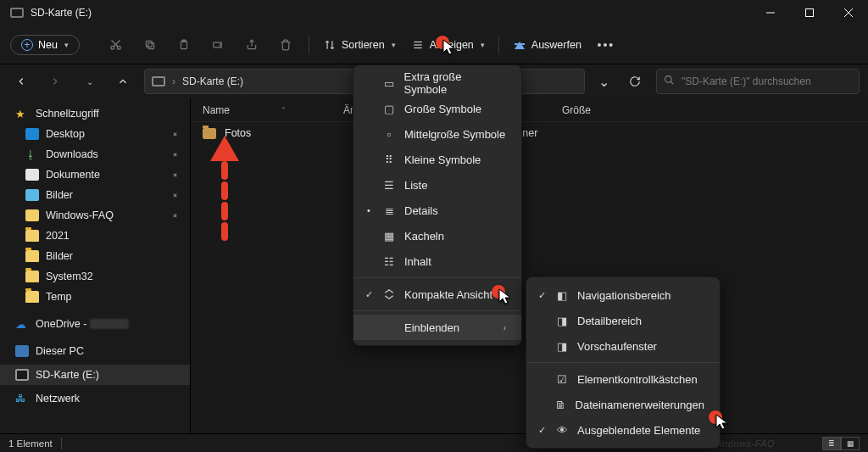 The width and height of the screenshot is (868, 452). What do you see at coordinates (623, 430) in the screenshot?
I see `submenu-hidden: ✓👁Ausgeblendete Elemente` at bounding box center [623, 430].